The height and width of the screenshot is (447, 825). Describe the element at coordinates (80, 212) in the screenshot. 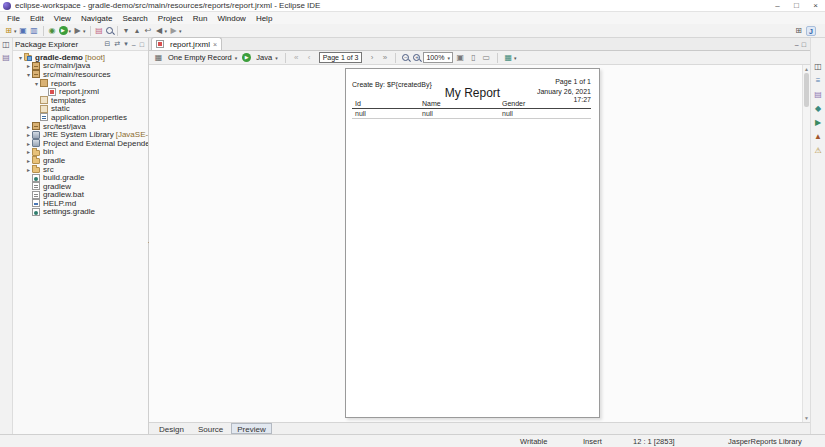

I see `tree-item: settings.gradle` at that location.